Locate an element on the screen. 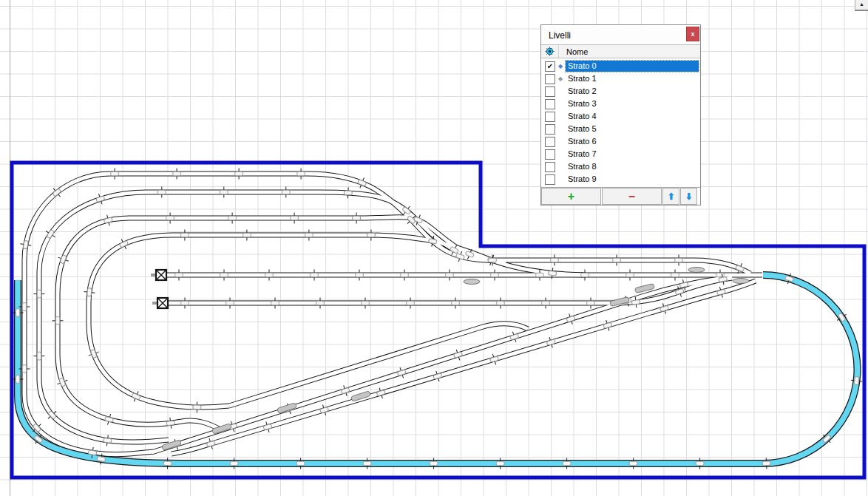 This screenshot has width=868, height=496. diamond-blue-icon: ◆ is located at coordinates (560, 67).